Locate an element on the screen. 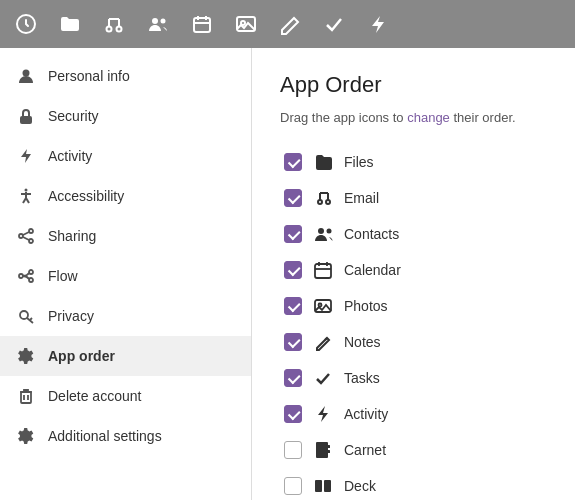 The width and height of the screenshot is (575, 500). sidebar-label: Activity is located at coordinates (70, 156).